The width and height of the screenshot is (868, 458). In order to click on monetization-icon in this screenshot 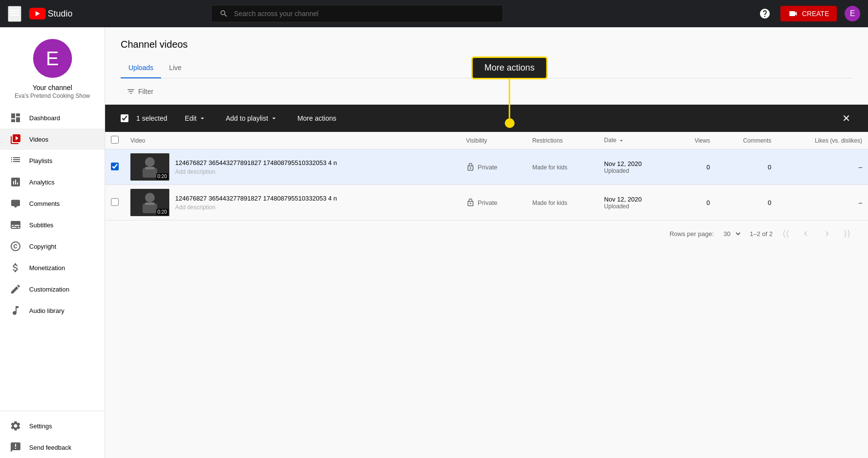, I will do `click(16, 268)`.